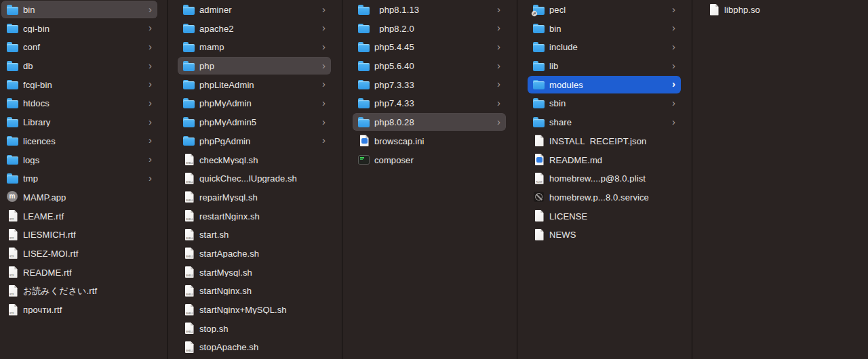 The height and width of the screenshot is (359, 868). I want to click on row-adminer: adminer›, so click(254, 9).